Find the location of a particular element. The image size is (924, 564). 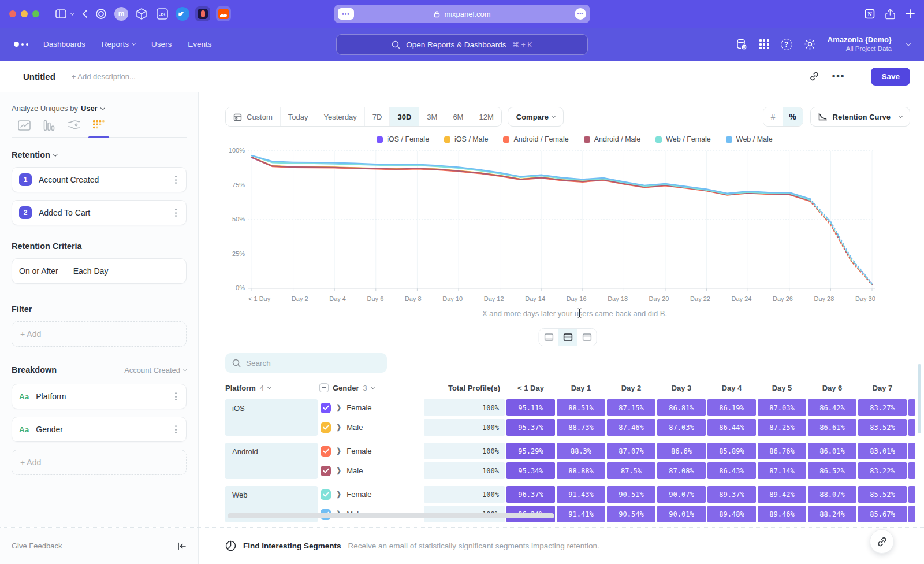

table-search-input is located at coordinates (304, 363).